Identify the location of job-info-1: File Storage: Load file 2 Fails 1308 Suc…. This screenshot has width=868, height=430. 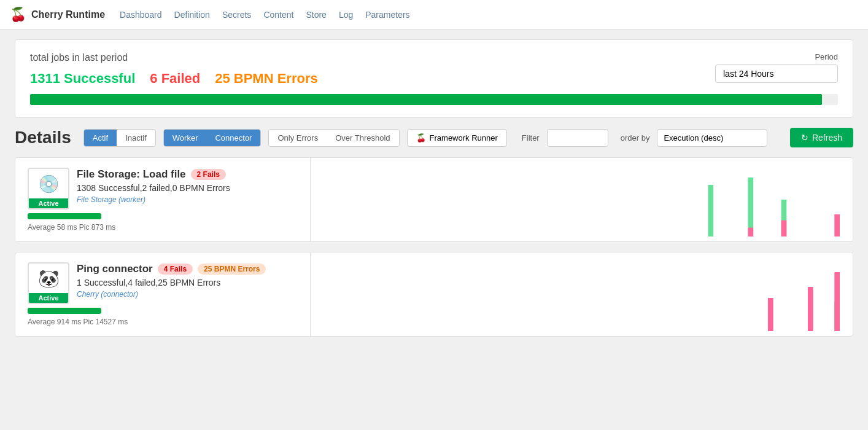
(153, 189).